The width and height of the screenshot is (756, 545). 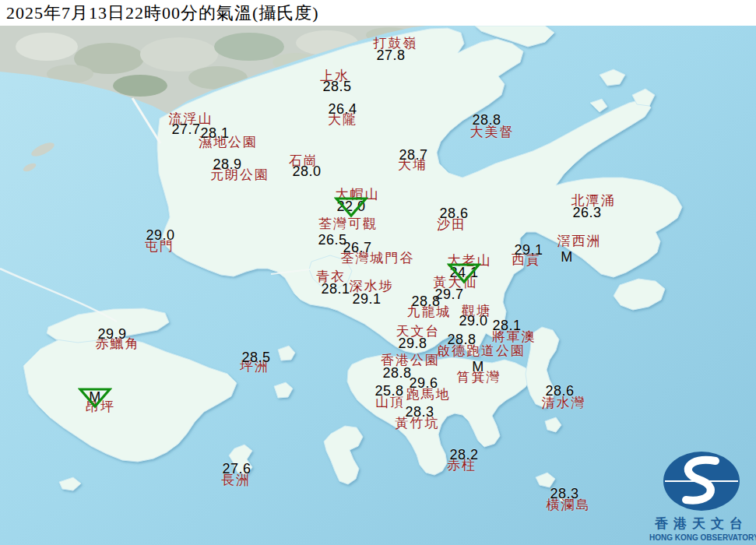 What do you see at coordinates (413, 156) in the screenshot?
I see `station-temp-value: 28.7` at bounding box center [413, 156].